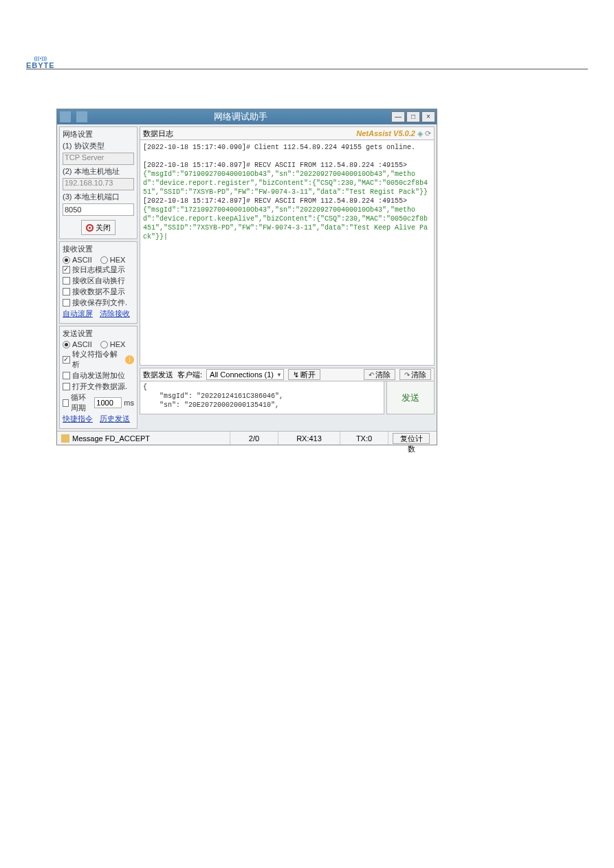  I want to click on status-rx: RX:413, so click(309, 438).